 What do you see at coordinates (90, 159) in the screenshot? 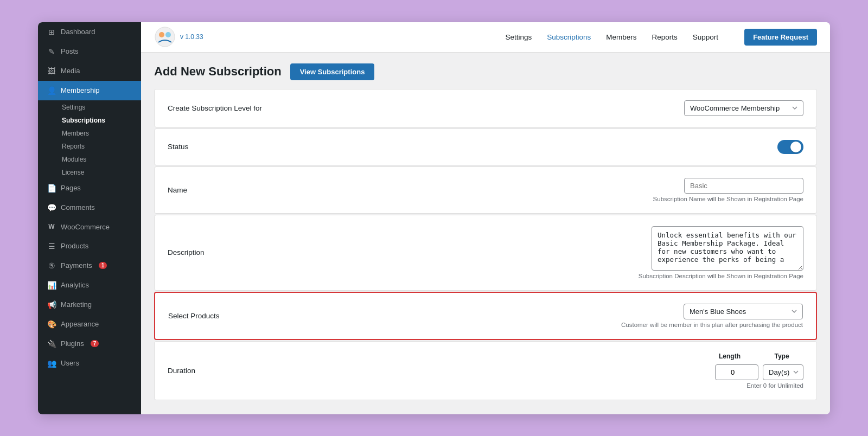
I see `sidebar-sub-modules: Modules` at bounding box center [90, 159].